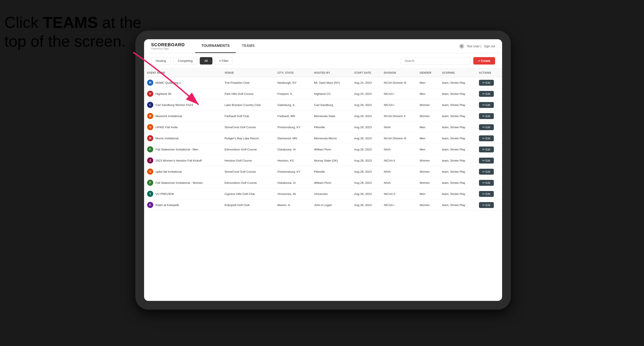  I want to click on event-name: upike fall invitational, so click(168, 172).